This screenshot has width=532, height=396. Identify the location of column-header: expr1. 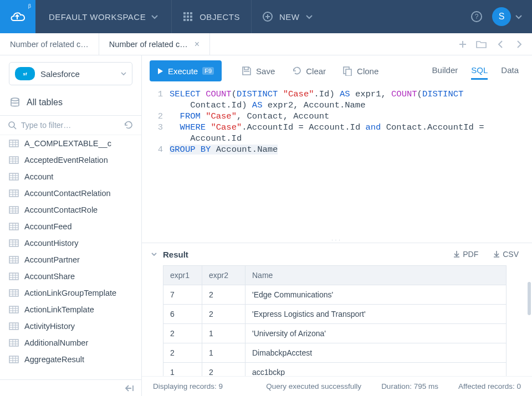
(183, 276).